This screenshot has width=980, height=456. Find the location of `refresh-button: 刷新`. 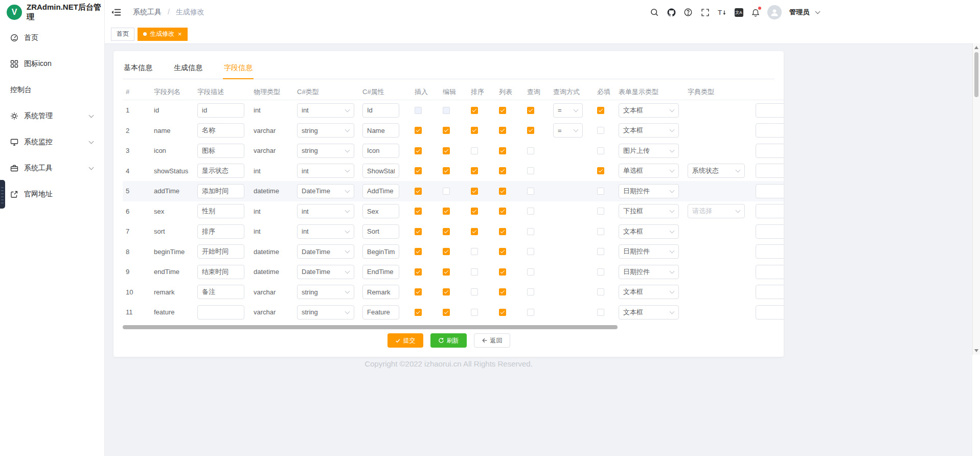

refresh-button: 刷新 is located at coordinates (449, 340).